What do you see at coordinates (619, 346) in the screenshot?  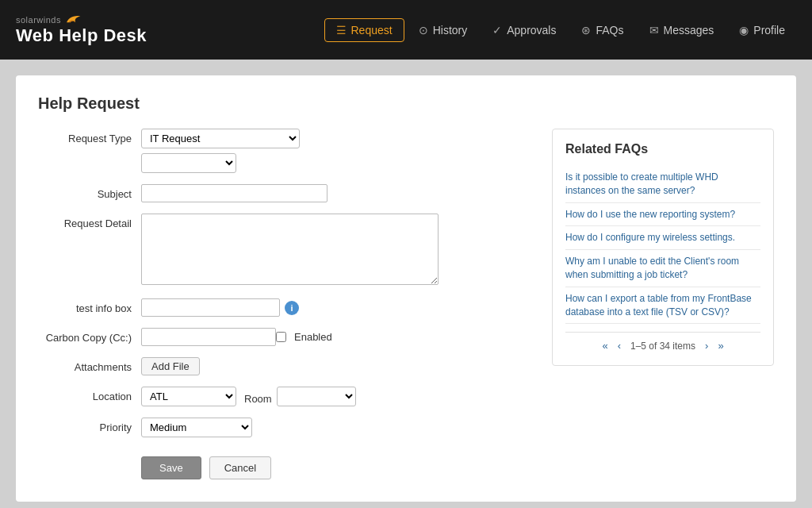 I see `faq-prev-page-button: ‹` at bounding box center [619, 346].